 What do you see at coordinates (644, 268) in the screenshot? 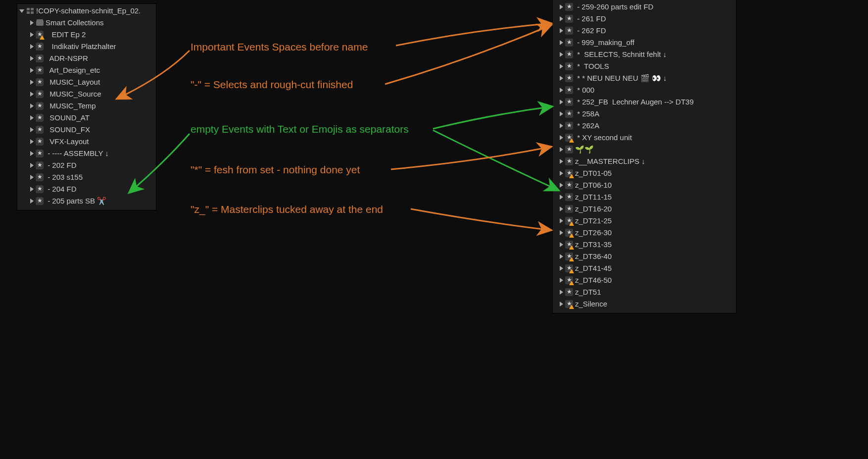
I see `event-row: z_DT41-45` at bounding box center [644, 268].